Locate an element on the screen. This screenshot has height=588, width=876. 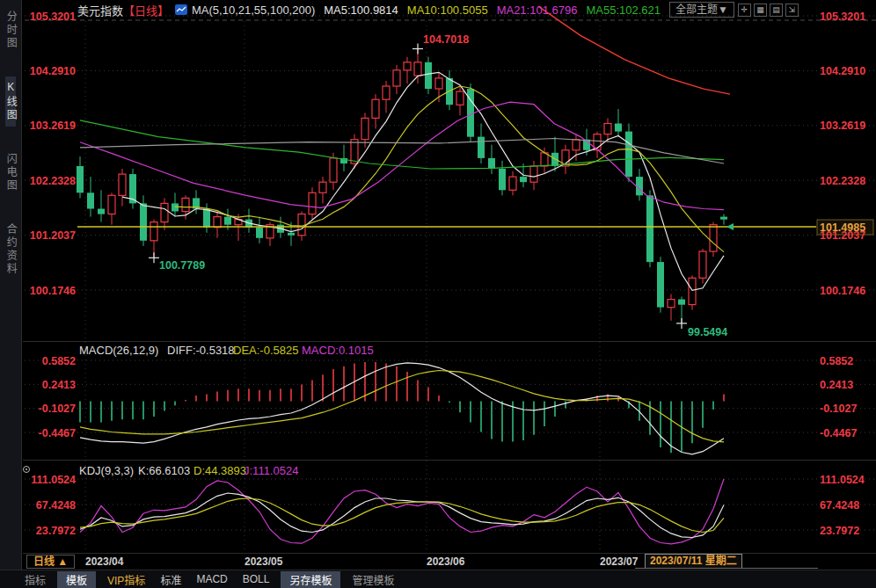
toolbar-item-1: 模板 is located at coordinates (77, 580).